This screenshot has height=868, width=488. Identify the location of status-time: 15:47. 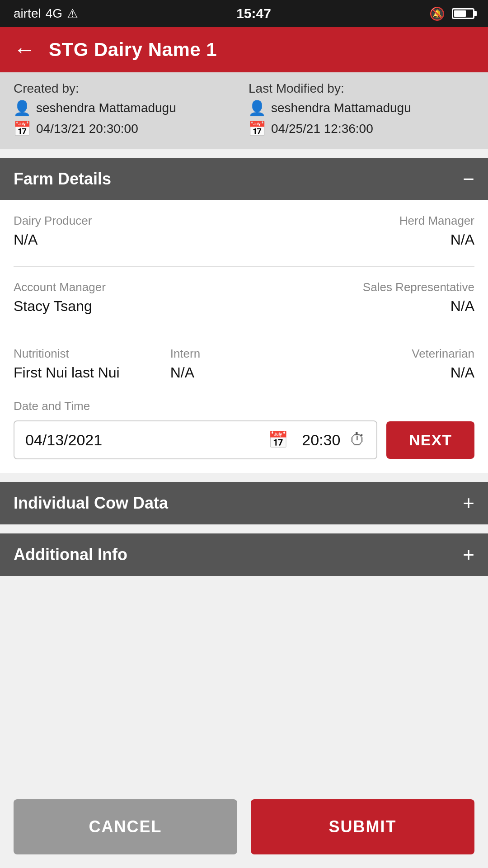
(254, 14).